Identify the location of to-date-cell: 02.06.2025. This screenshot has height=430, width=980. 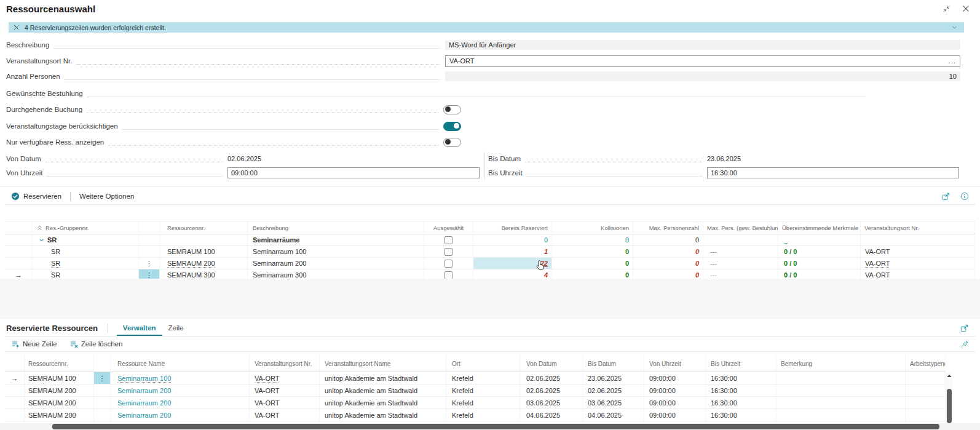
(614, 390).